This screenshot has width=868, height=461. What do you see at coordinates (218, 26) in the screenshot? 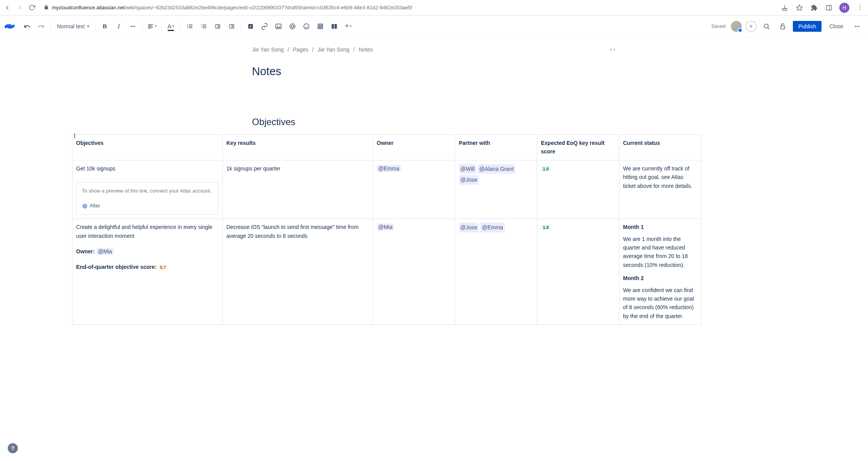
I see `outdent-button` at bounding box center [218, 26].